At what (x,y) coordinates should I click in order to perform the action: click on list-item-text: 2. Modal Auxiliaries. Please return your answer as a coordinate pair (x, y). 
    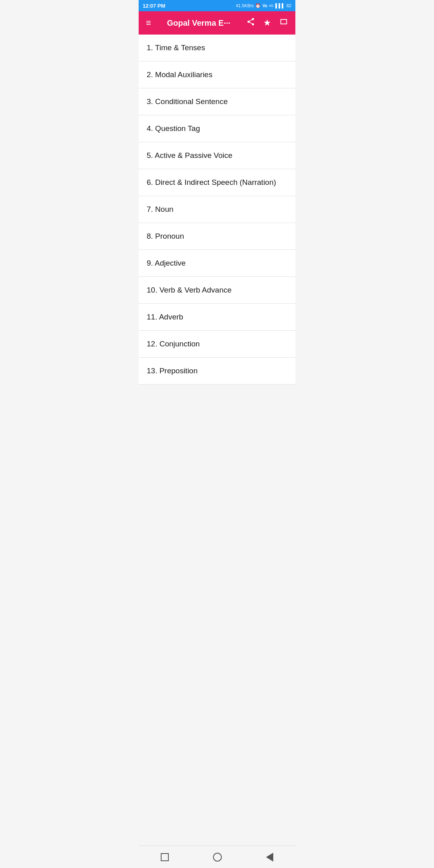
    Looking at the image, I should click on (180, 75).